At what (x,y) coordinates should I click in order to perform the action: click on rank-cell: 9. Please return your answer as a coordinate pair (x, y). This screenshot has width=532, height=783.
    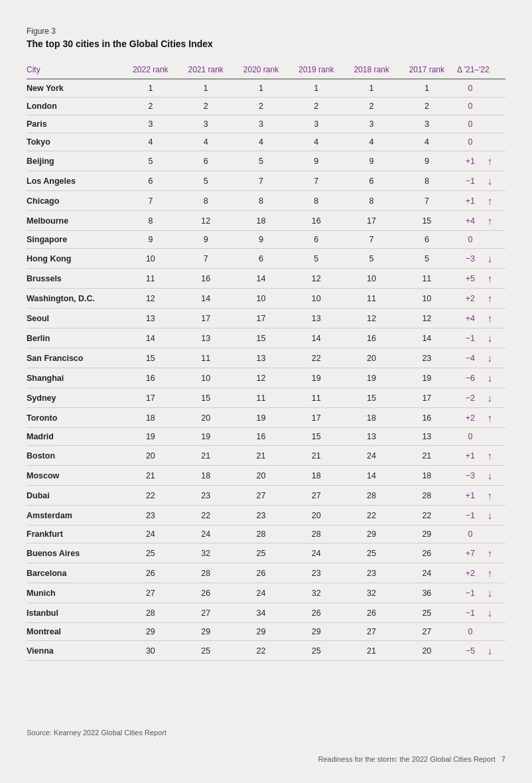
    Looking at the image, I should click on (371, 161).